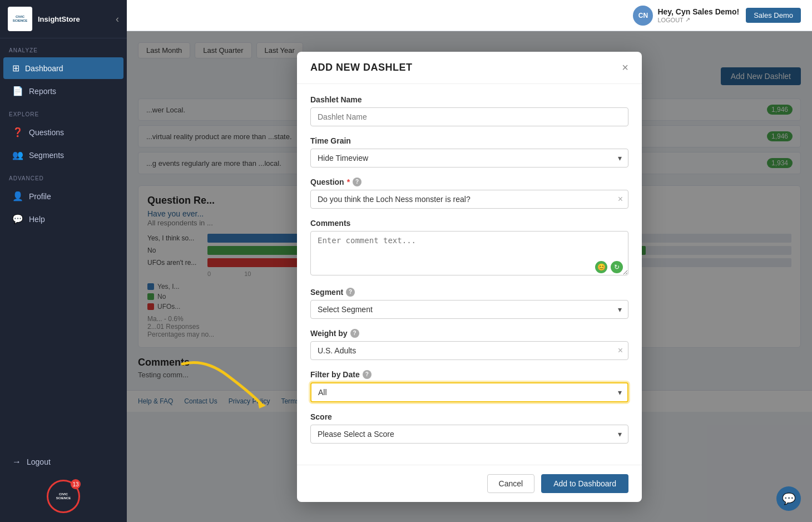  I want to click on sidebar-label-segments: Segments, so click(47, 155).